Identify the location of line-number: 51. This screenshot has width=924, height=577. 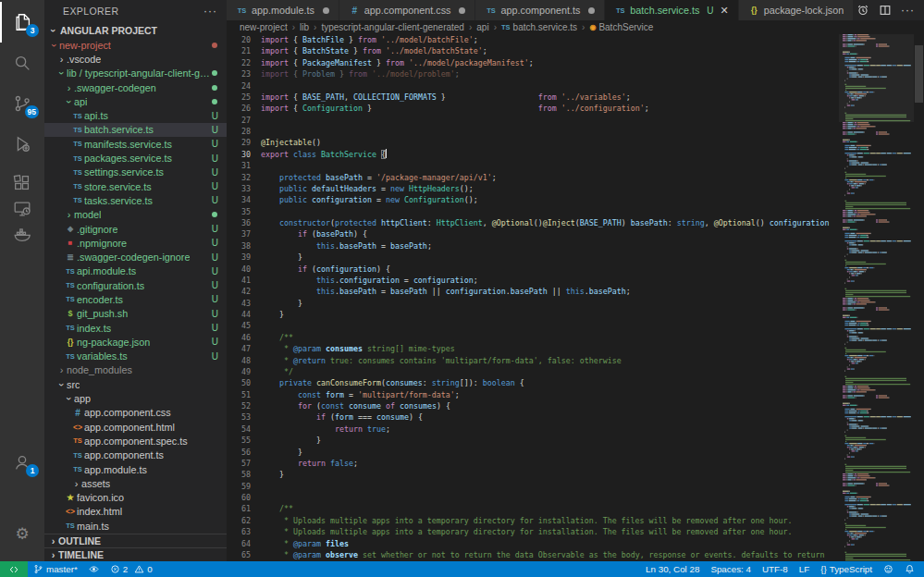
(242, 395).